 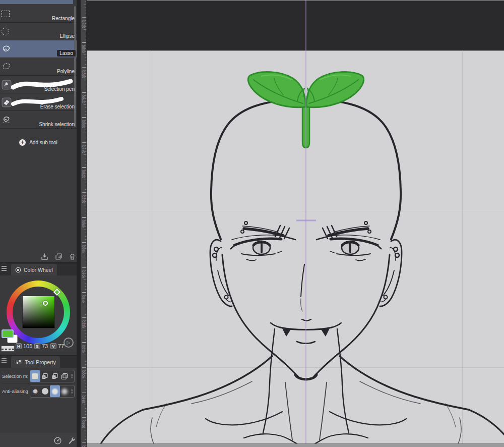 I want to click on row-divider, so click(x=38, y=383).